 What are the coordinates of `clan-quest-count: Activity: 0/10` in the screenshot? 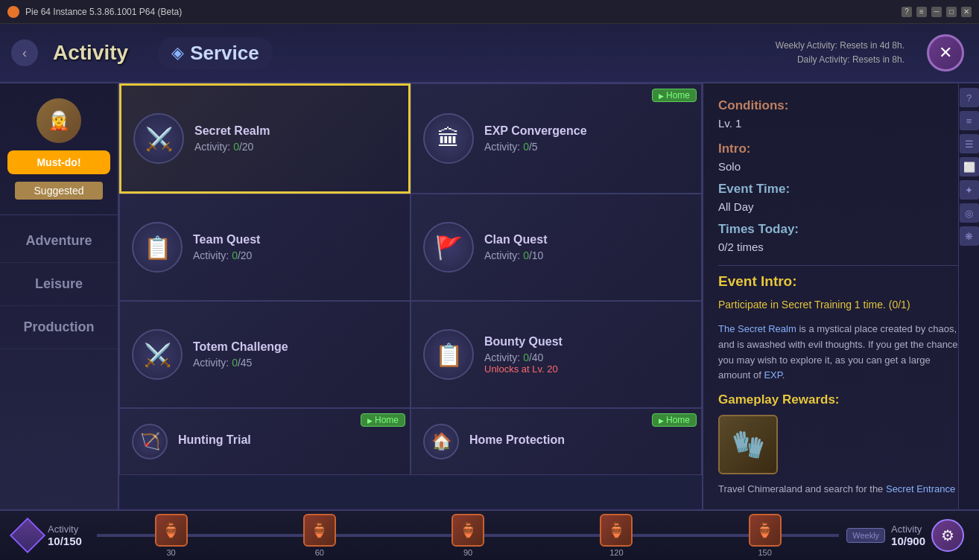 It's located at (516, 255).